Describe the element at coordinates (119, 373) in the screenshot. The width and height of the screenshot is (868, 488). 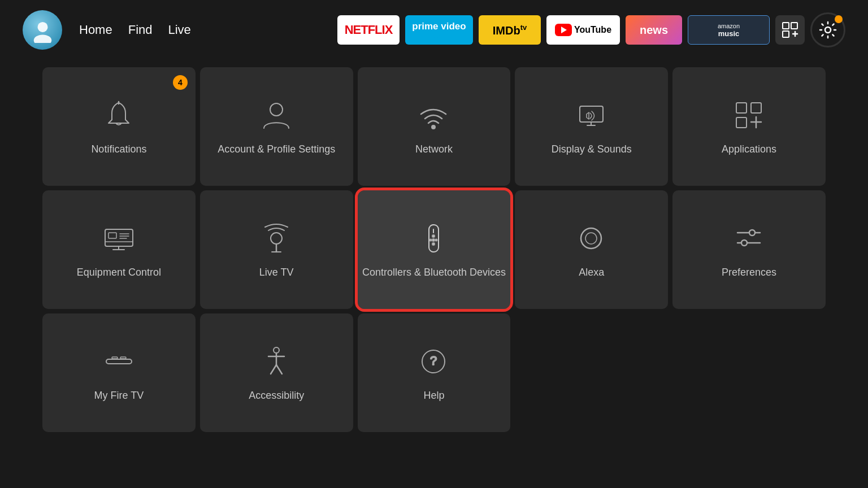
I see `my-fire-tv-tile: My Fire TV` at that location.